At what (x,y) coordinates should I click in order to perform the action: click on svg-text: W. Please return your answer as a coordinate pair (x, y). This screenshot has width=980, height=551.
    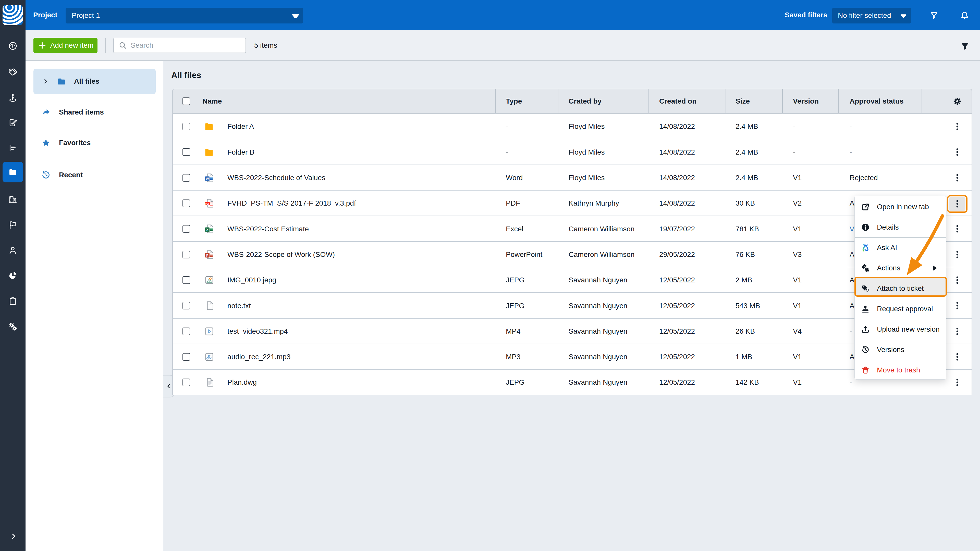
    Looking at the image, I should click on (207, 179).